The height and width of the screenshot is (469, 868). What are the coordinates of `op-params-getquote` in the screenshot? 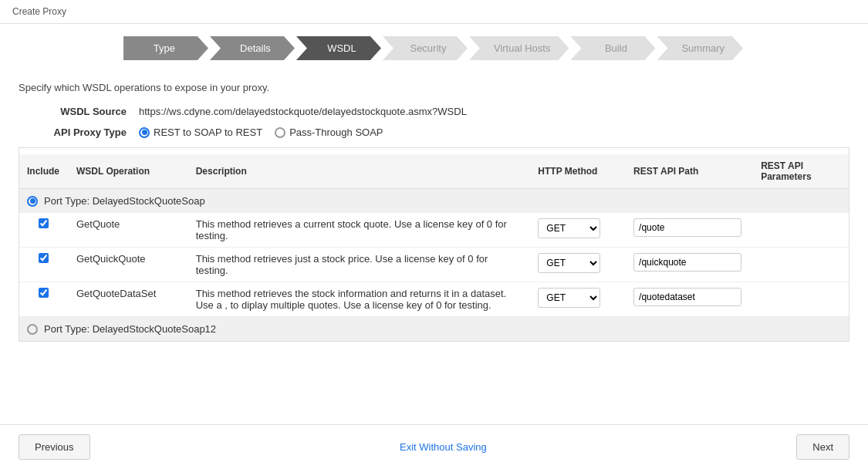 It's located at (801, 230).